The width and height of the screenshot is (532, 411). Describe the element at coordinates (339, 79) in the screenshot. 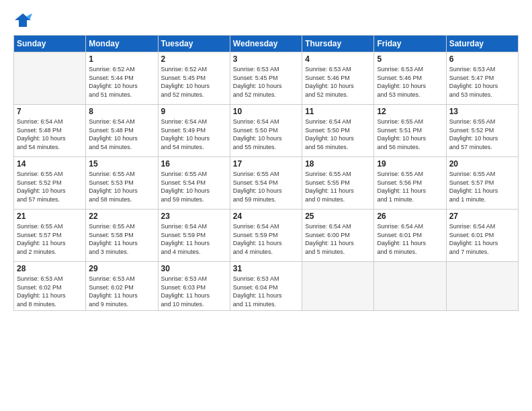

I see `calendar-cell: 4Sunrise: 6:53 AM Sunset: 5:46 PM Daylig…` at that location.